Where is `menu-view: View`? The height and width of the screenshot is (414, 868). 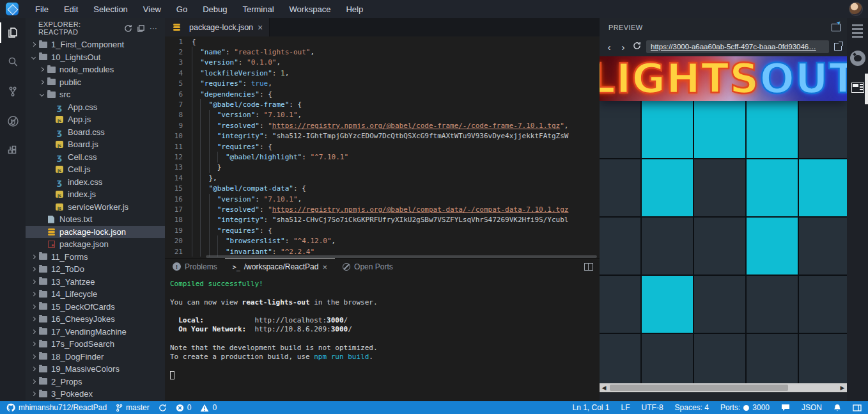 menu-view: View is located at coordinates (152, 9).